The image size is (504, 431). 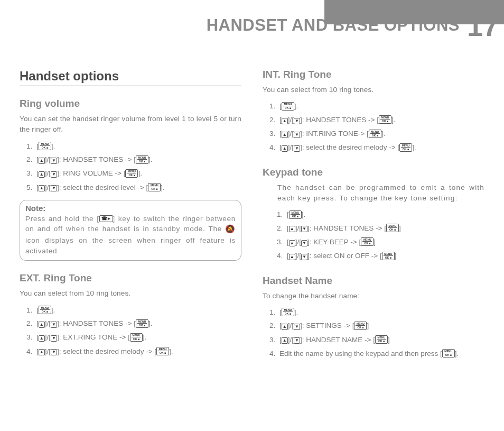 I want to click on list-item: [▲]/[▼]: select ON or OFF -> [], so click(x=385, y=256).